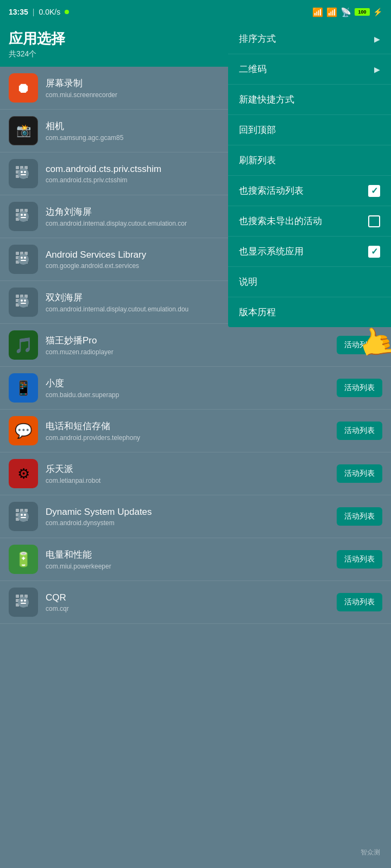 The image size is (391, 868). Describe the element at coordinates (195, 345) in the screenshot. I see `list-item: 🎵 猫王妙播Pro com.muzen.radioplayer 活动列表` at that location.